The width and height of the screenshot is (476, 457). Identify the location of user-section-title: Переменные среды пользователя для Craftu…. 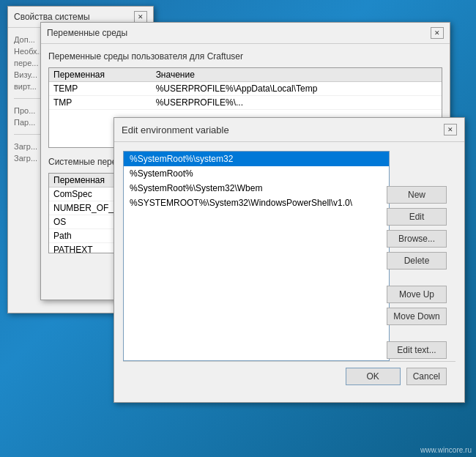
(245, 56).